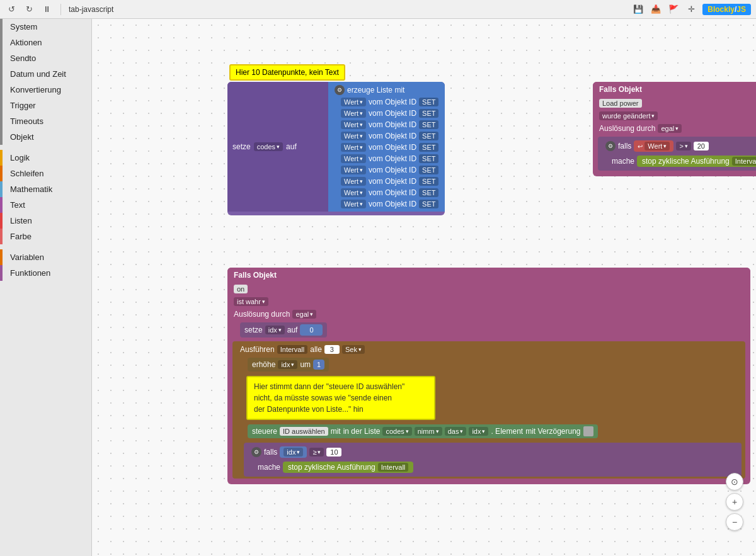  Describe the element at coordinates (284, 330) in the screenshot. I see `setze-idx-block: setze idx auf 0` at that location.